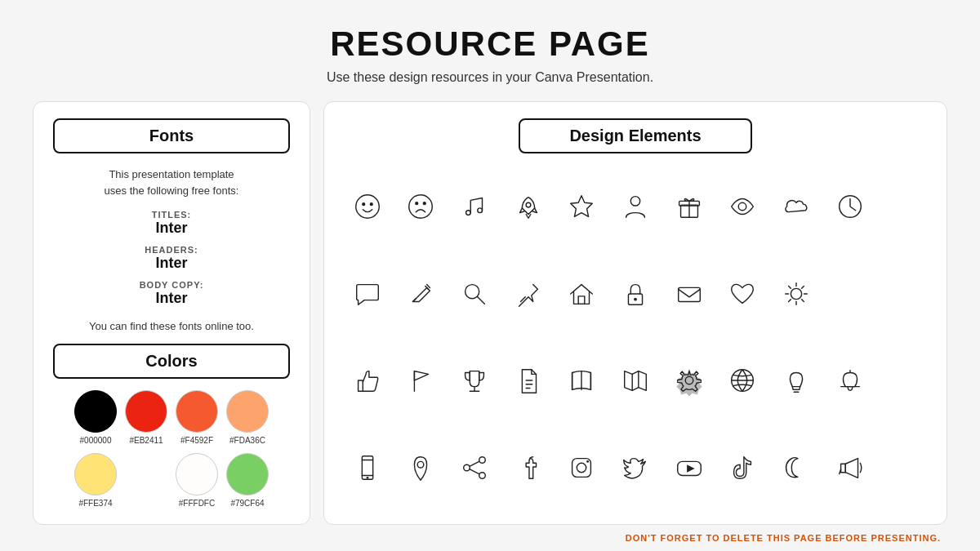 The height and width of the screenshot is (551, 980). What do you see at coordinates (96, 418) in the screenshot?
I see `color-item-black: #000000` at bounding box center [96, 418].